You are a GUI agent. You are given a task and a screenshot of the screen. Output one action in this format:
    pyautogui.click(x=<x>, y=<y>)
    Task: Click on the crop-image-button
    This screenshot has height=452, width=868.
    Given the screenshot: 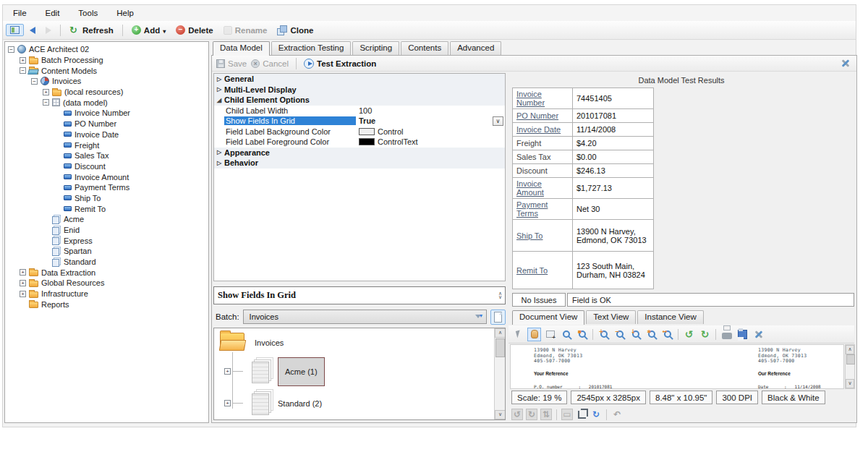 What is the action you would take?
    pyautogui.click(x=582, y=414)
    